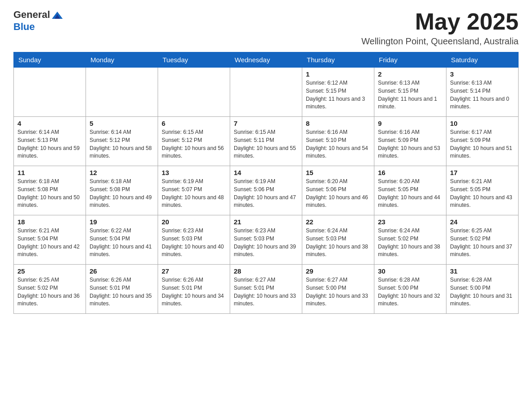  Describe the element at coordinates (266, 173) in the screenshot. I see `day-number: 14` at that location.